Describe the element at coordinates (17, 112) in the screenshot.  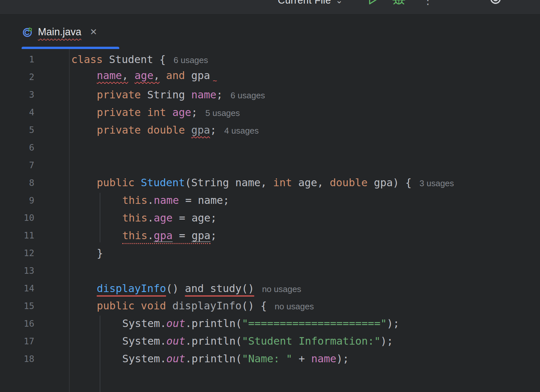
I see `line-number: 4` at that location.